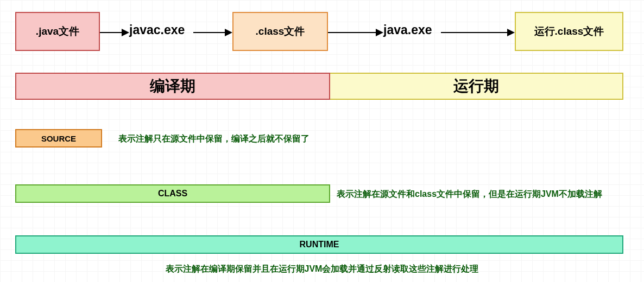  What do you see at coordinates (569, 31) in the screenshot?
I see `run-class-box: 运行.class文件` at bounding box center [569, 31].